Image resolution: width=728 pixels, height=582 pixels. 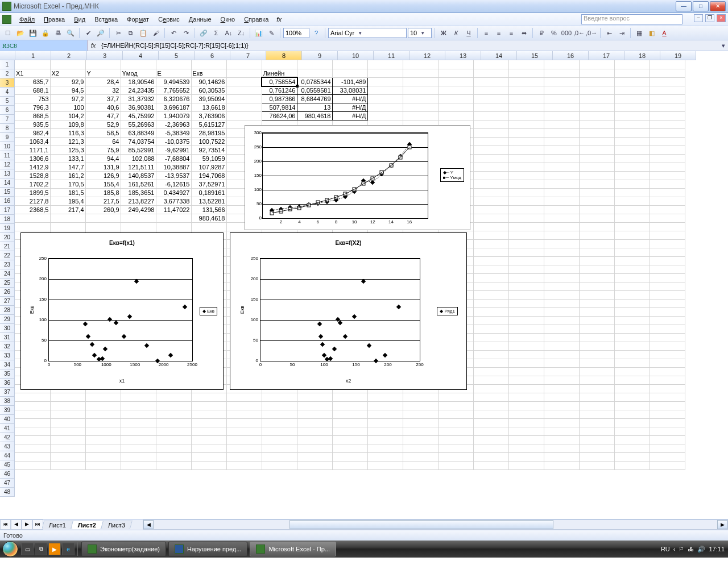 I want to click on menu-data: Данные, so click(x=200, y=19).